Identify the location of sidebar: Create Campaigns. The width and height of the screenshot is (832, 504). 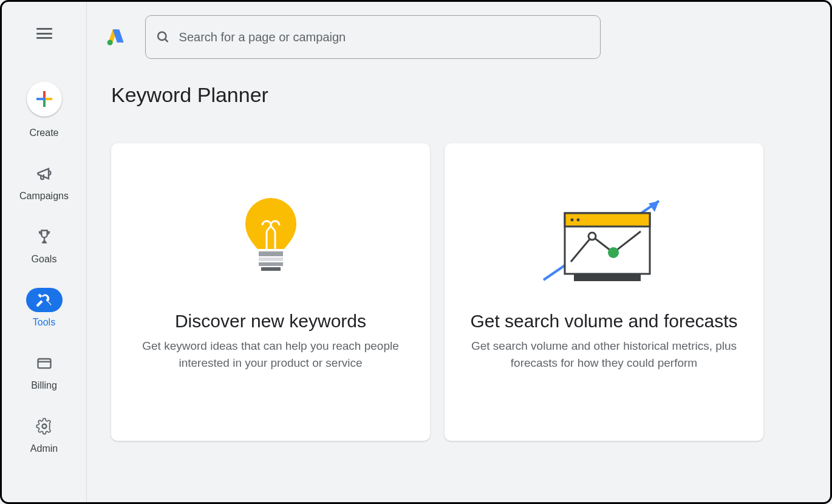
(44, 252).